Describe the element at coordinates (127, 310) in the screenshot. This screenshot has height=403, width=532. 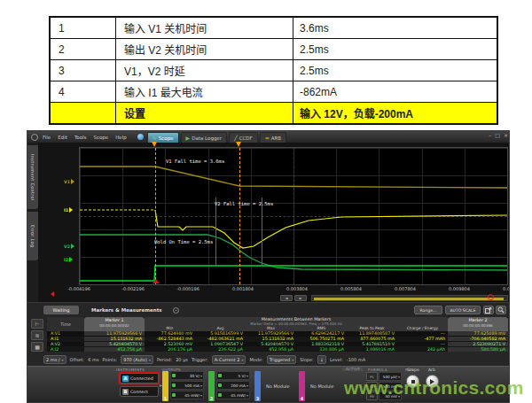
I see `measurements-title: Markers & Measurements` at that location.